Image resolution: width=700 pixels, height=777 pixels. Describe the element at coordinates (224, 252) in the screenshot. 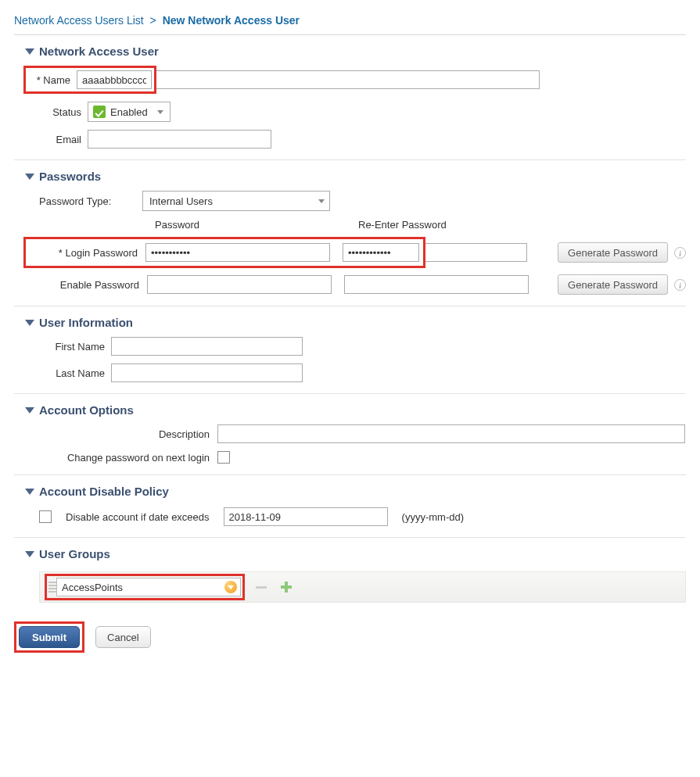

I see `highlight-login-password: * Login Password` at that location.